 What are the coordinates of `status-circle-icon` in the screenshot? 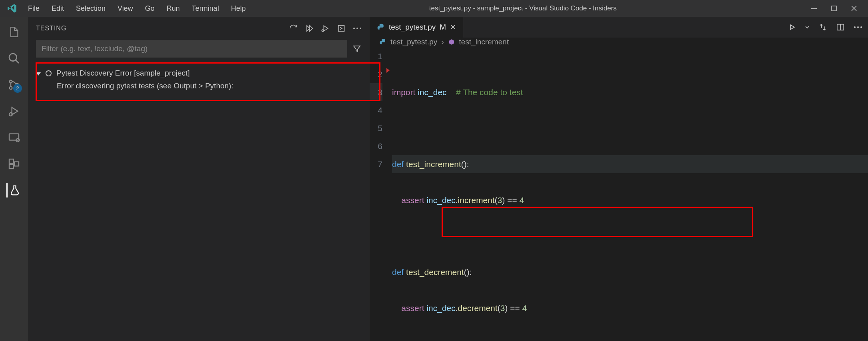 It's located at (49, 74).